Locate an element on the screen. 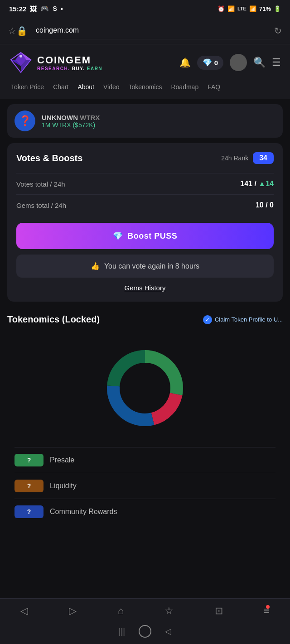 This screenshot has height=644, width=290. battery-text: 71% is located at coordinates (265, 9).